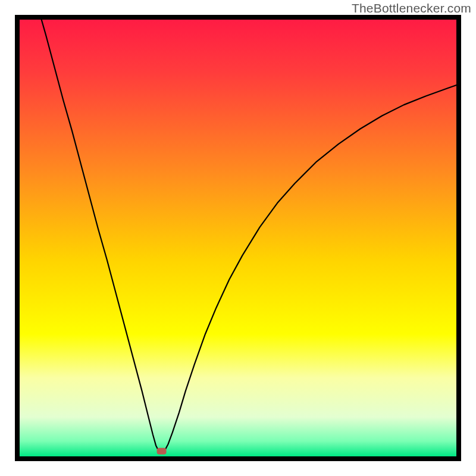 This screenshot has height=476, width=476. Describe the element at coordinates (412, 8) in the screenshot. I see `watermark-label: TheBottlenecker.com` at that location.